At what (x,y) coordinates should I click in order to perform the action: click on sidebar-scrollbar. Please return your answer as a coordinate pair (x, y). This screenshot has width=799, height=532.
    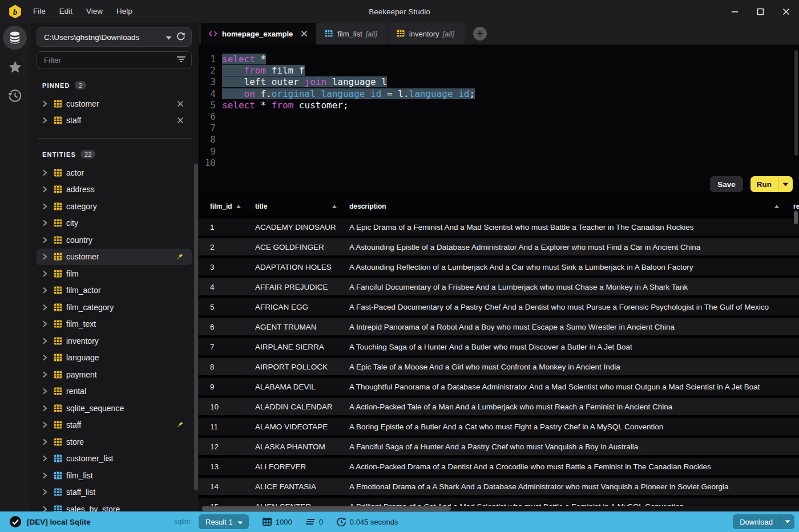
    Looking at the image, I should click on (196, 327).